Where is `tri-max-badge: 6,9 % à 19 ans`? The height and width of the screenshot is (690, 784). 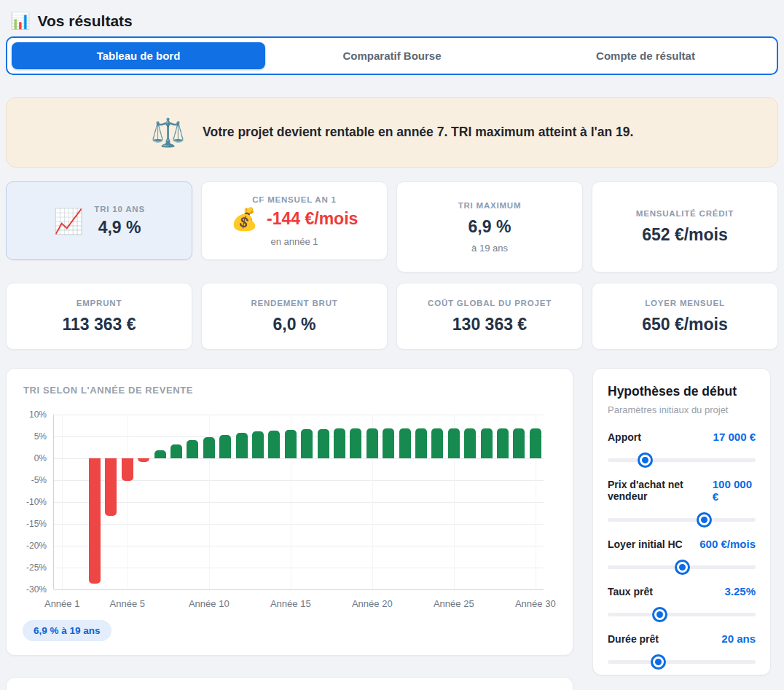
tri-max-badge: 6,9 % à 19 ans is located at coordinates (67, 631).